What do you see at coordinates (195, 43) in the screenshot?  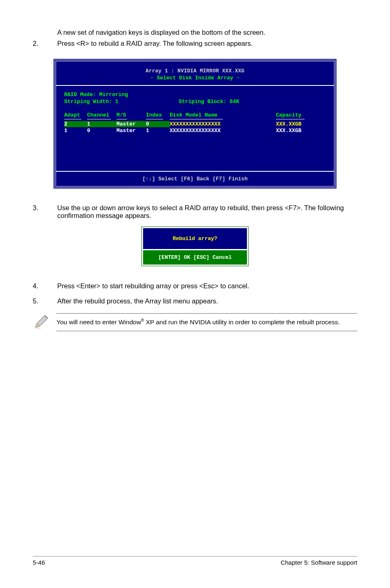 I see `step-2: 2. Press <R> to rebuild a RAID array. Th…` at bounding box center [195, 43].